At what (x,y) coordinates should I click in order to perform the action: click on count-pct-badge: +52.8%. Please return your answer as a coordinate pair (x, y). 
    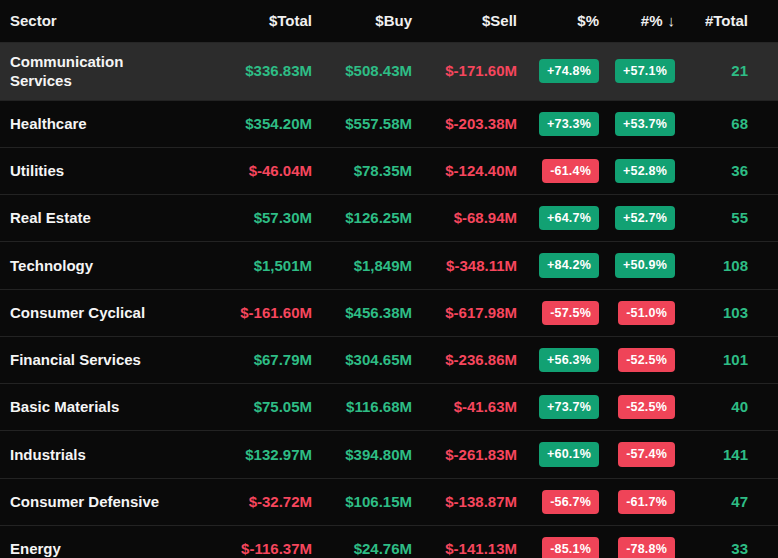
    Looking at the image, I should click on (645, 171).